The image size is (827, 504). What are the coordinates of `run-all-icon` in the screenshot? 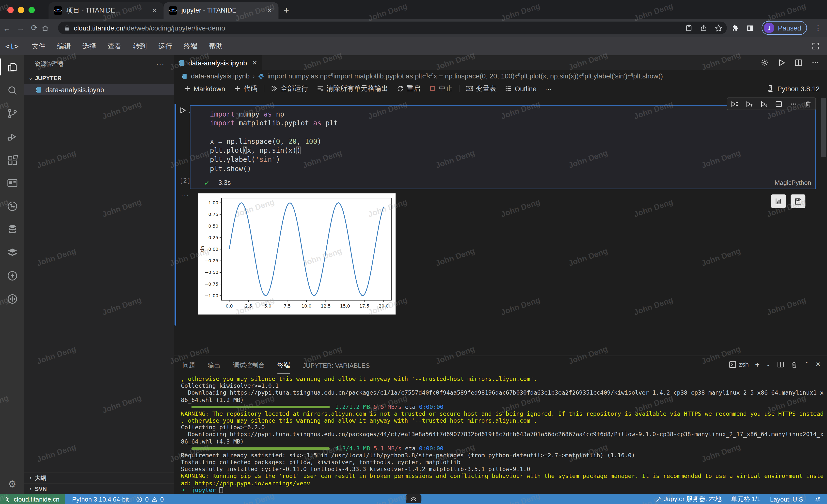 It's located at (782, 62).